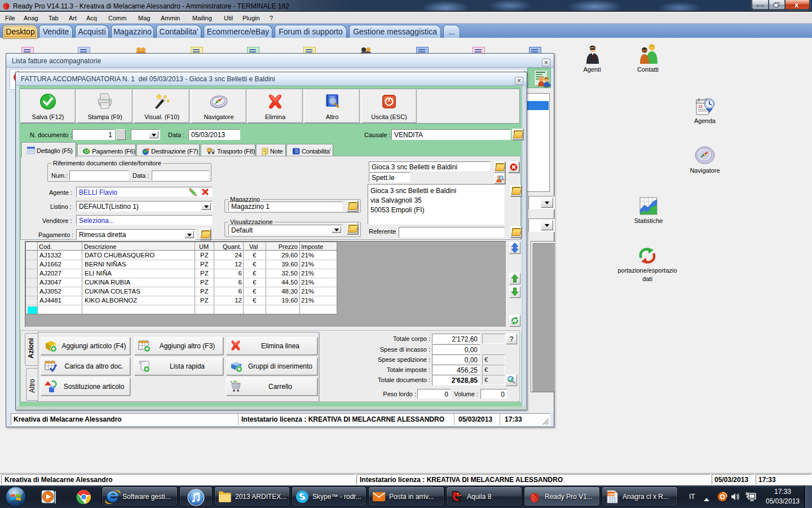  What do you see at coordinates (612, 494) in the screenshot?
I see `svg-text: ODF` at bounding box center [612, 494].